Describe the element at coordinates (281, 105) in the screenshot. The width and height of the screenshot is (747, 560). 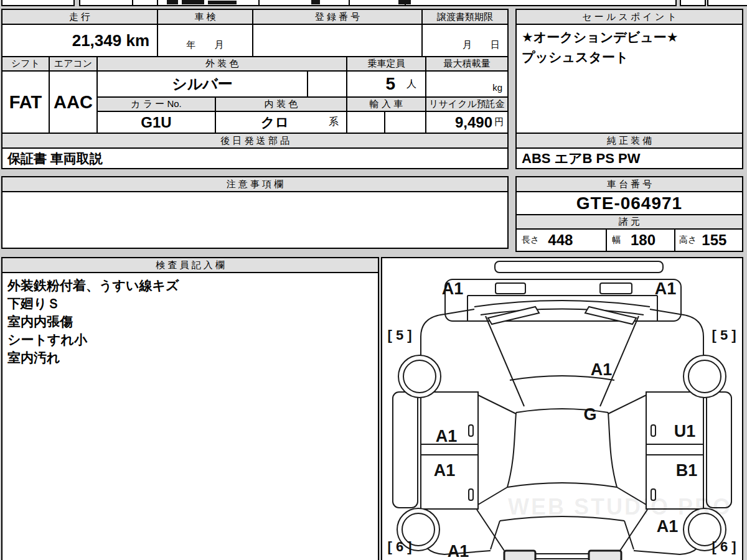
I see `interior-color-header: 内 装 色` at that location.